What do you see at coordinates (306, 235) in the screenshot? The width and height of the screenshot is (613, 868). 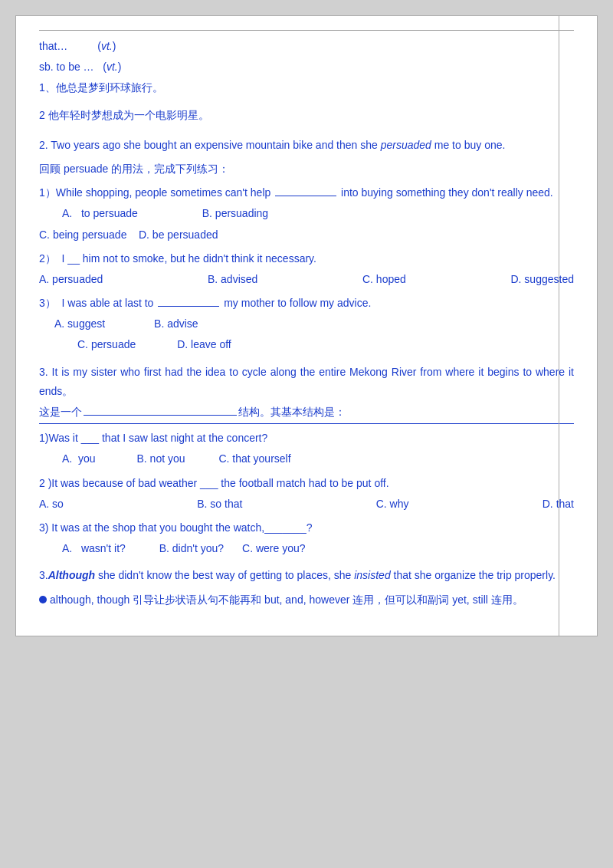 I see `options-1cd: C. being persuade D. be persuaded` at bounding box center [306, 235].